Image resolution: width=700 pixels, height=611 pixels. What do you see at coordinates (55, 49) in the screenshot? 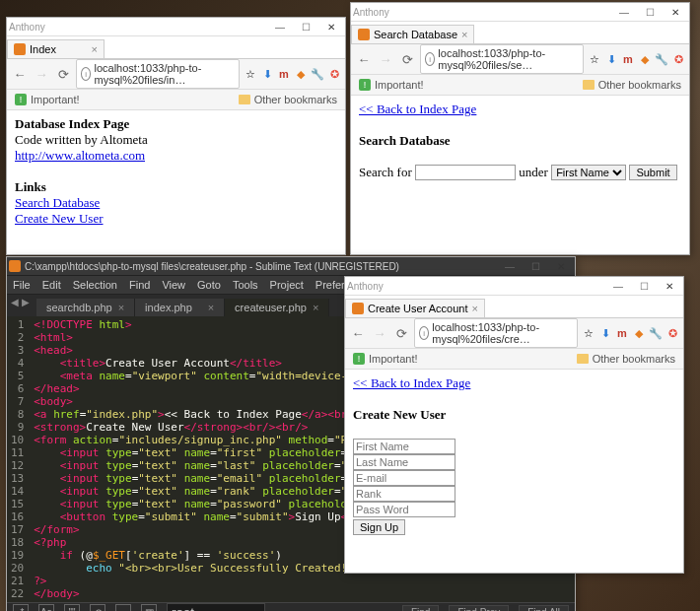
I see `browser-tab: Index ×` at bounding box center [55, 49].